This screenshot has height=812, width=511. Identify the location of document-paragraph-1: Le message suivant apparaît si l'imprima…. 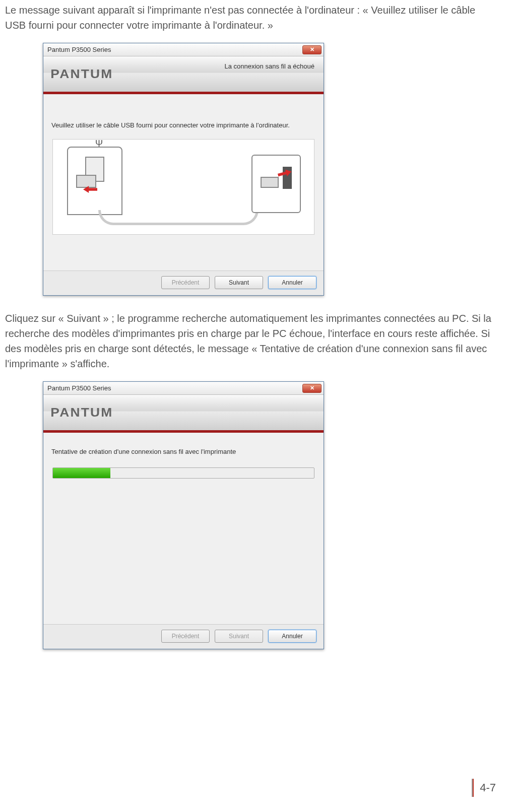
(250, 18).